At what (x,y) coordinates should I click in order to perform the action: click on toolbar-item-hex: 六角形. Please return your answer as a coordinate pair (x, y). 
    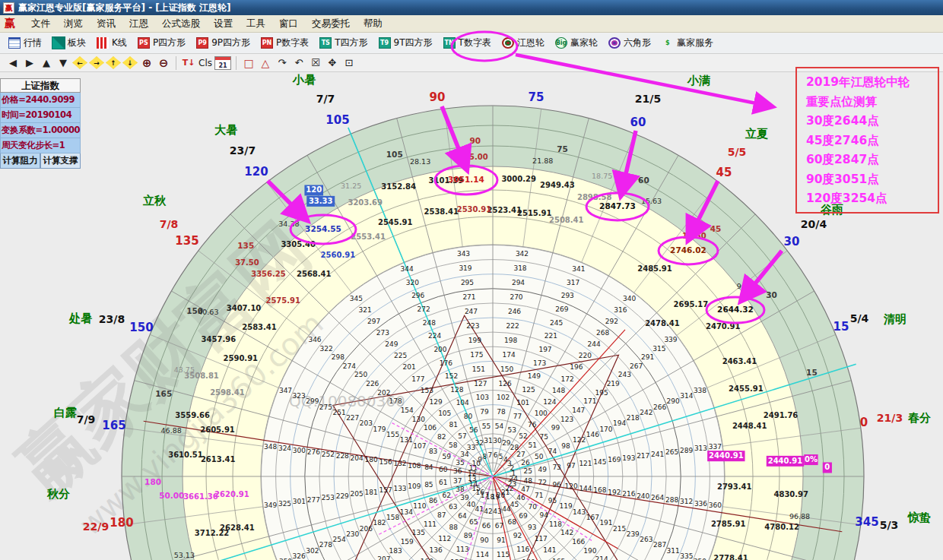
    Looking at the image, I should click on (630, 43).